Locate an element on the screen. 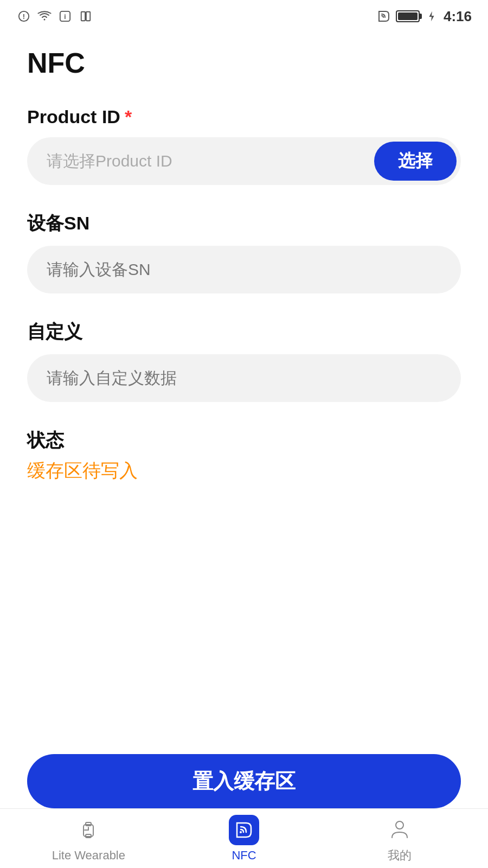 The height and width of the screenshot is (868, 488). bottom-action-area: 置入缓存区 is located at coordinates (244, 781).